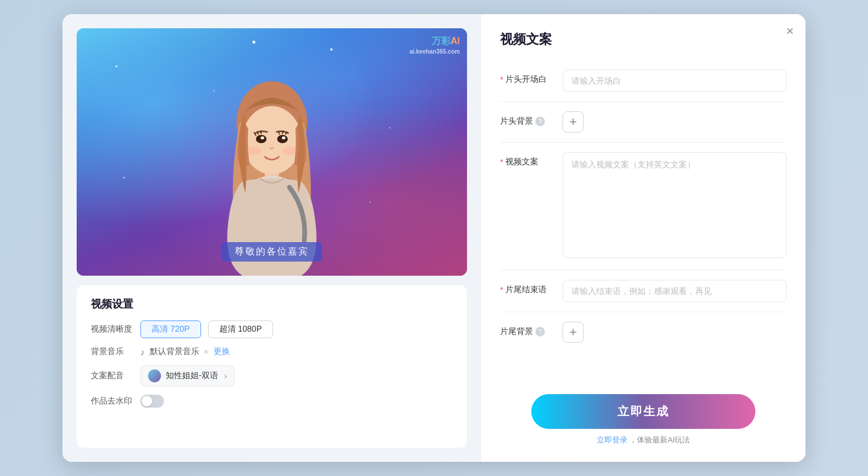 This screenshot has height=476, width=868. Describe the element at coordinates (147, 401) in the screenshot. I see `toggle-knob` at that location.